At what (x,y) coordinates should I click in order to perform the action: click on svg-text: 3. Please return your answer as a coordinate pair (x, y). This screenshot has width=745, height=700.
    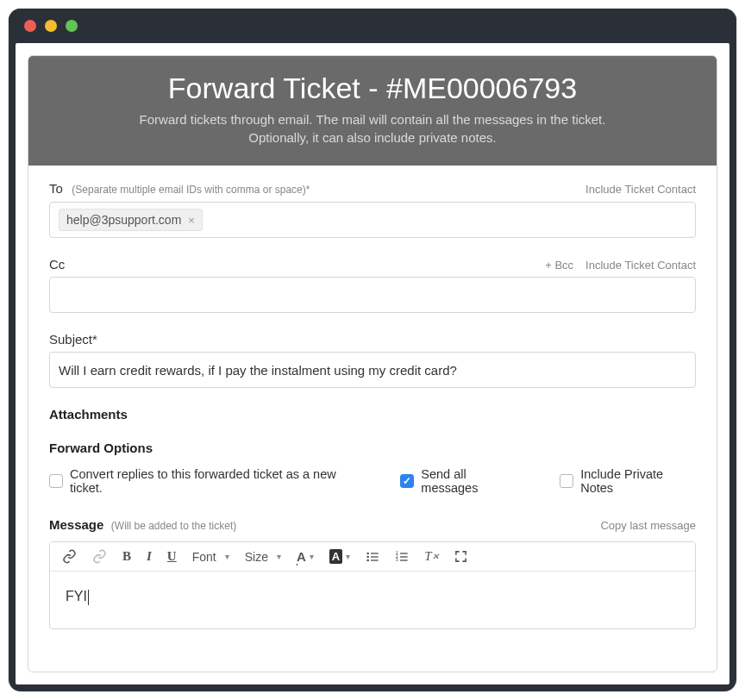
    Looking at the image, I should click on (397, 559).